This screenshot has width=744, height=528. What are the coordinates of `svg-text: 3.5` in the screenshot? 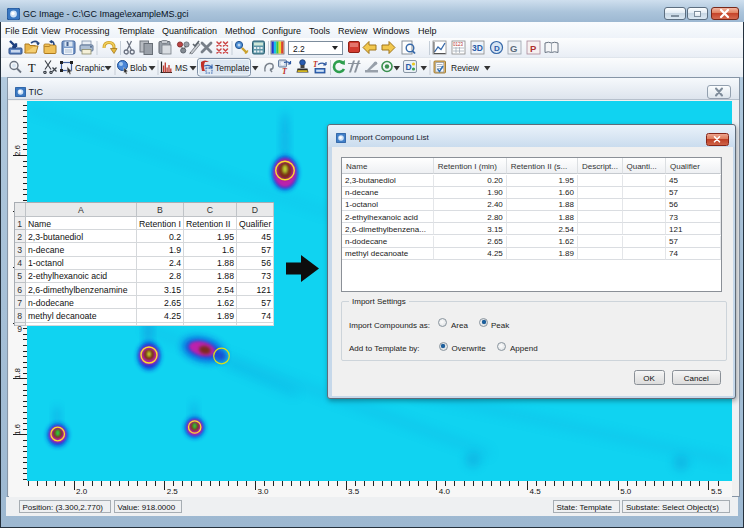 It's located at (354, 492).